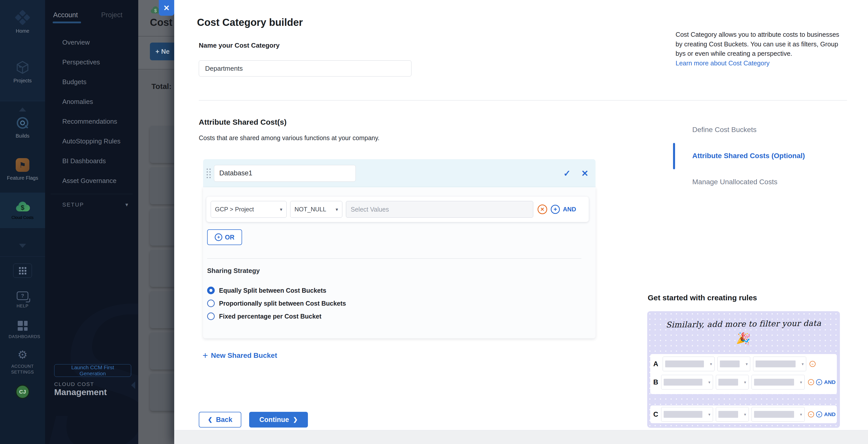 The image size is (868, 444). I want to click on sidebar-item-autostopping-rules: AutoStopping Rules, so click(92, 141).